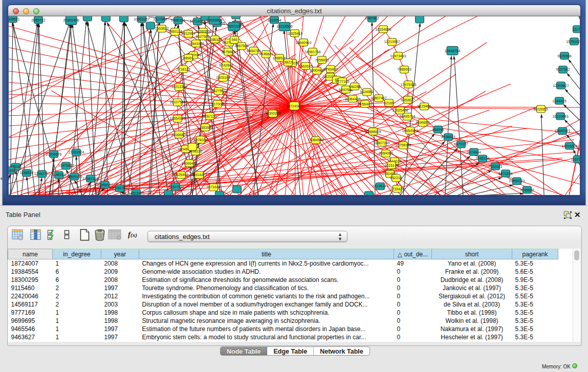 The height and width of the screenshot is (372, 588). Describe the element at coordinates (389, 103) in the screenshot. I see `svg-text: 62160` at that location.